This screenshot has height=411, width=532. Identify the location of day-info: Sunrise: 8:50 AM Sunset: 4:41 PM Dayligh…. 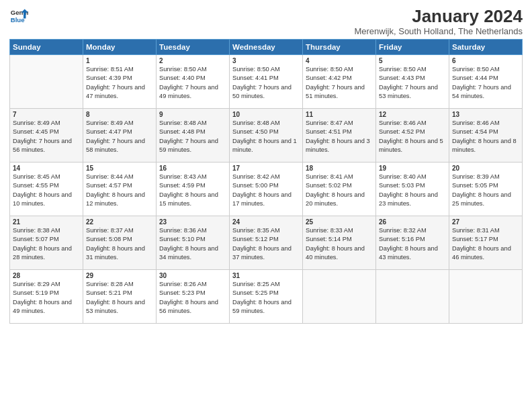
(266, 83).